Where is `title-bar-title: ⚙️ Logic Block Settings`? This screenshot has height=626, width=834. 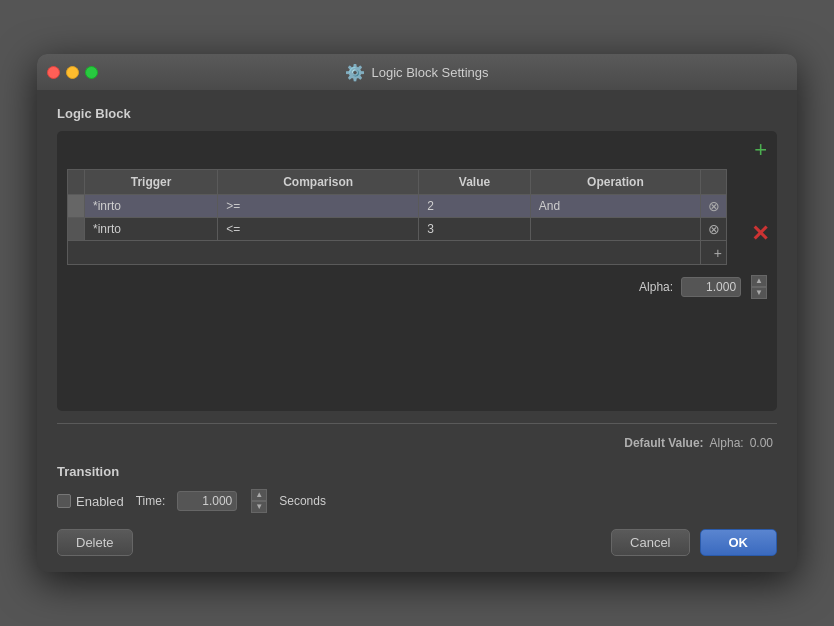
title-bar-title: ⚙️ Logic Block Settings is located at coordinates (416, 72).